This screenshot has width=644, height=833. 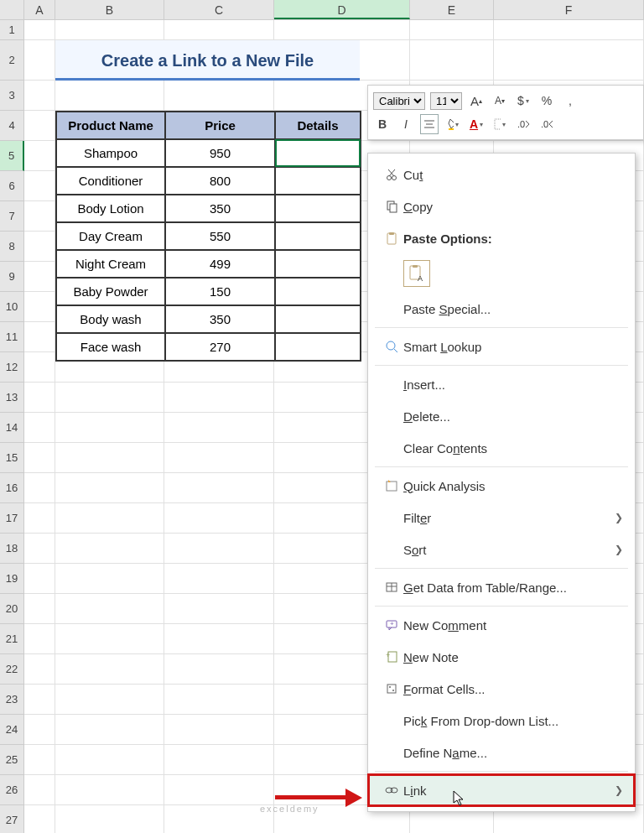 I want to click on row-header-8: 8, so click(x=12, y=247).